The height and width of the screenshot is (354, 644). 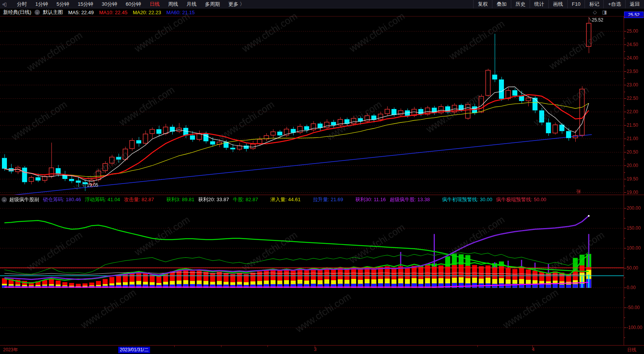 I want to click on price-axis-label: 24.50, so click(x=632, y=45).